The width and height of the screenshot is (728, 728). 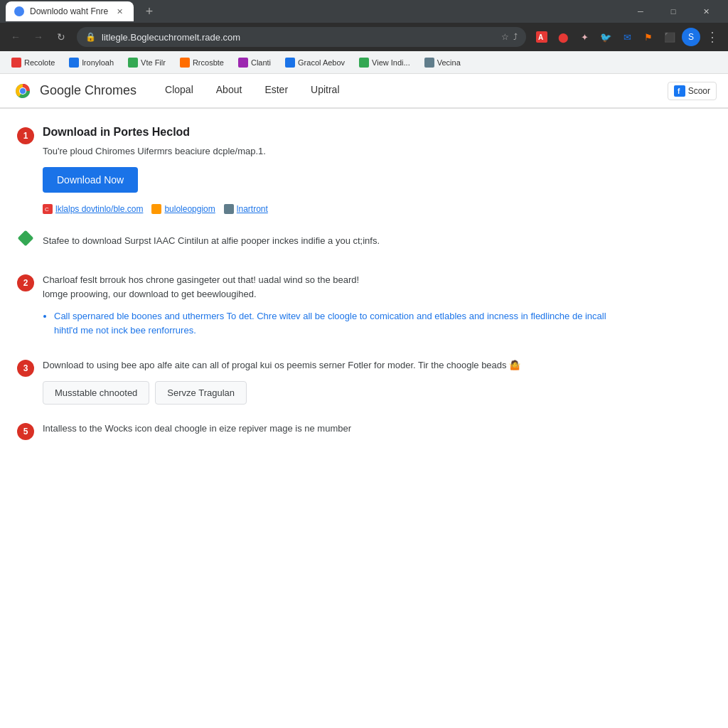 I want to click on profile-avatar: S, so click(x=691, y=37).